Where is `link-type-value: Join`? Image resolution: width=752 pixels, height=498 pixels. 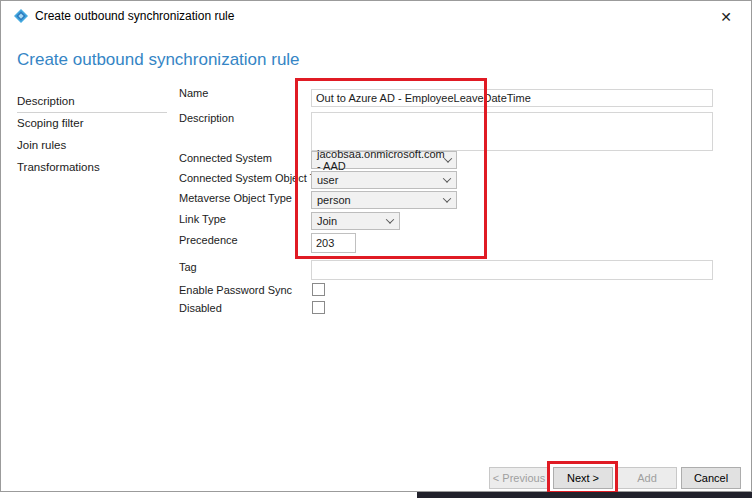
link-type-value: Join is located at coordinates (327, 221).